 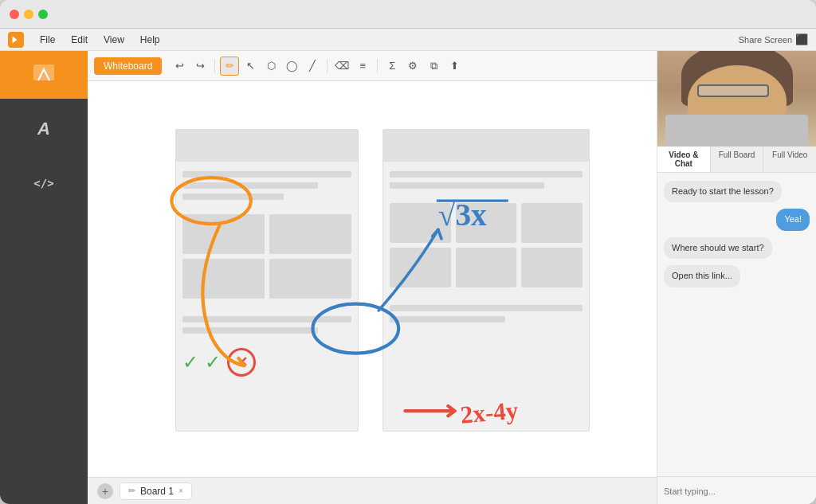 I want to click on mockup-header-left, so click(x=267, y=146).